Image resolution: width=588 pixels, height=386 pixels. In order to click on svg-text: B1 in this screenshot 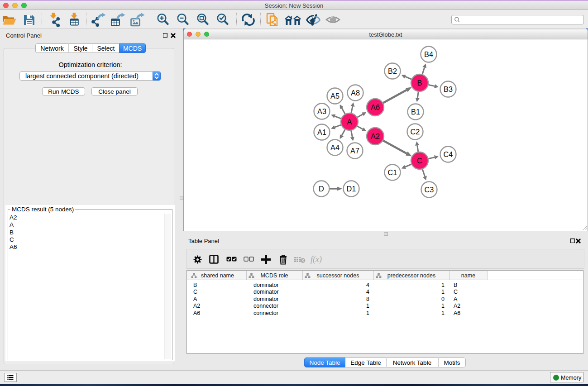, I will do `click(416, 112)`.